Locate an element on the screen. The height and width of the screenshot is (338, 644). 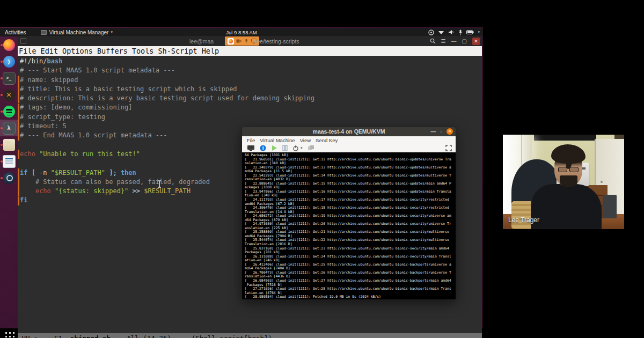
app-window-icon is located at coordinates (44, 32).